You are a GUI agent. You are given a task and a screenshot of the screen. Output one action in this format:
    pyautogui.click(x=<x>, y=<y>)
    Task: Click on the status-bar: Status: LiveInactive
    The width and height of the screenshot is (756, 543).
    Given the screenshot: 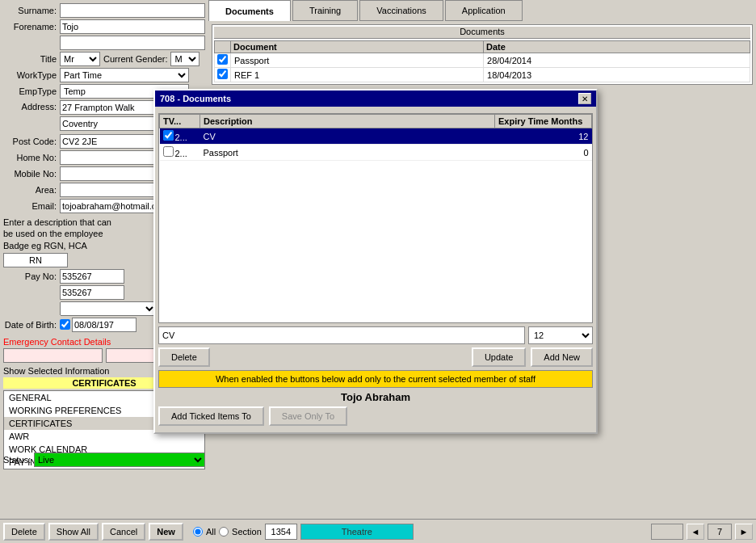 What is the action you would take?
    pyautogui.click(x=104, y=460)
    